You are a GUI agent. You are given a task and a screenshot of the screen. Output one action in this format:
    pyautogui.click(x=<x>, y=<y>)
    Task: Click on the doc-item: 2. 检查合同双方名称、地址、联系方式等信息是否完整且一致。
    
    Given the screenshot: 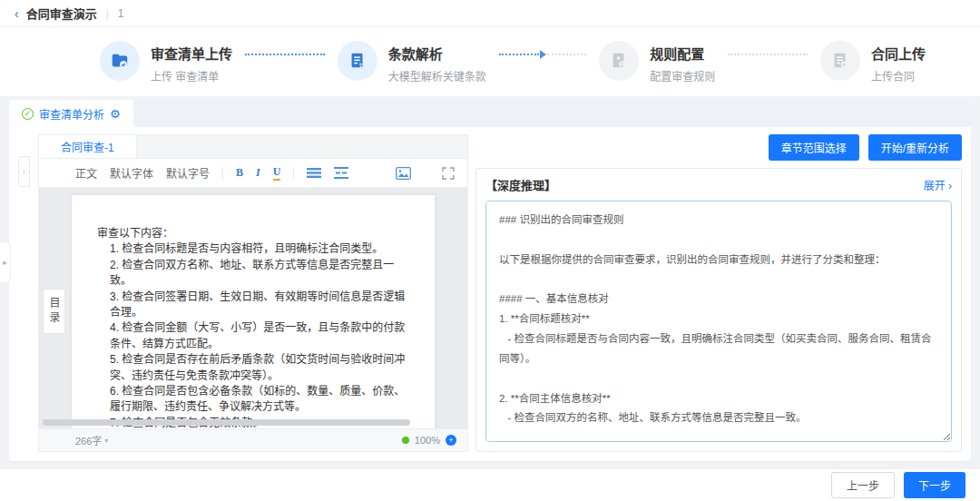 What is the action you would take?
    pyautogui.click(x=254, y=274)
    